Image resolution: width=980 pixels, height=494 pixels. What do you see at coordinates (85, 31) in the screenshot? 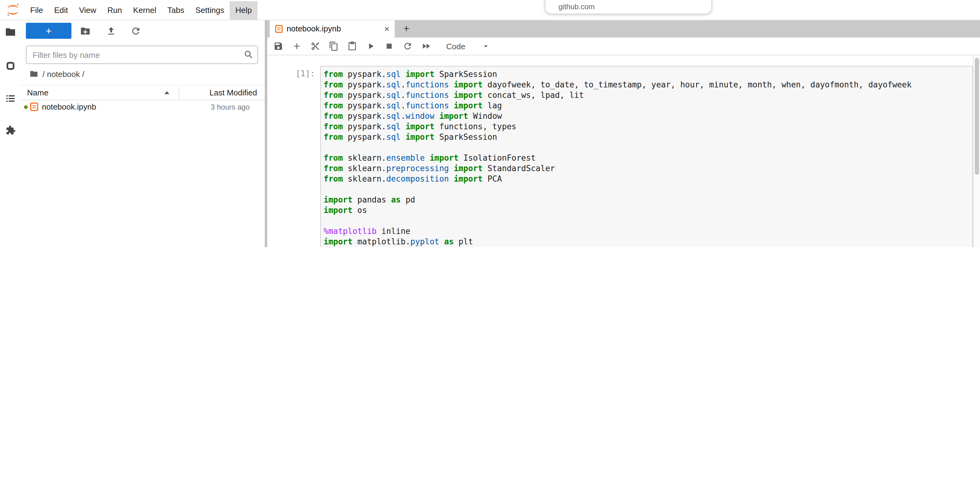
I see `new-folder-button` at bounding box center [85, 31].